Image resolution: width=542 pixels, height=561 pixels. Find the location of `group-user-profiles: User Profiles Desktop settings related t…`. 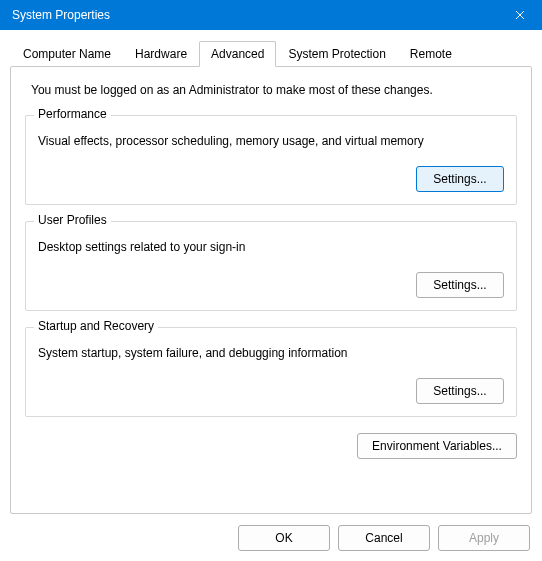

group-user-profiles: User Profiles Desktop settings related t… is located at coordinates (271, 266).